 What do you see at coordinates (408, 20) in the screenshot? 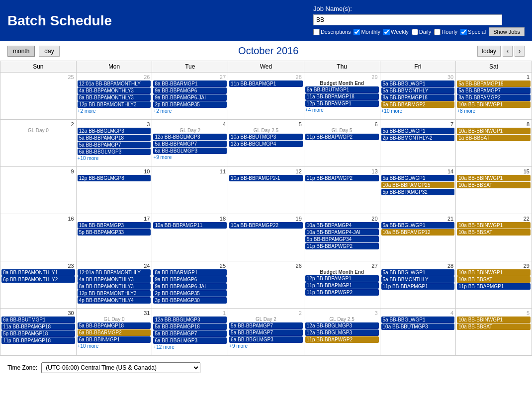
I see `job-name-input` at bounding box center [408, 20].